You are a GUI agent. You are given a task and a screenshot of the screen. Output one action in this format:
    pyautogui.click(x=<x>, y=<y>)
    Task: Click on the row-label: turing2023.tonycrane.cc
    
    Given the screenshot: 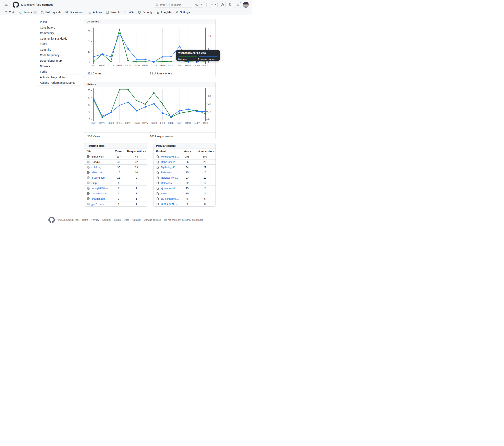 What is the action you would take?
    pyautogui.click(x=98, y=188)
    